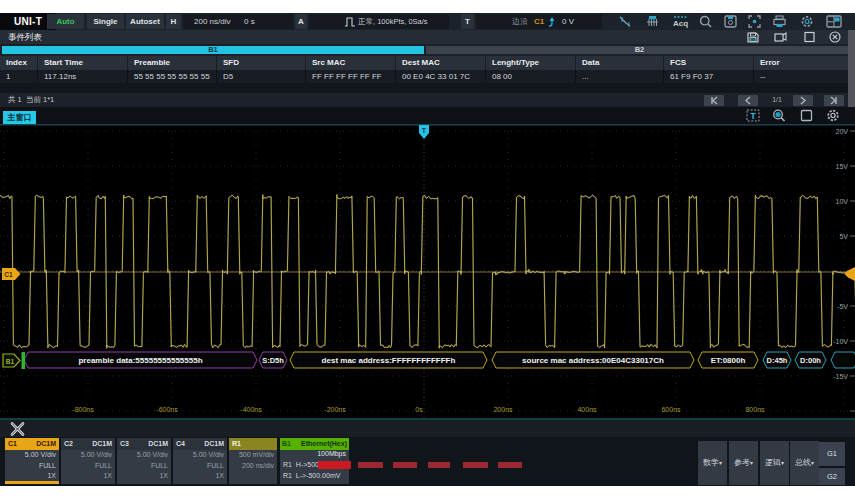  I want to click on svg-text: -10V, so click(840, 342).